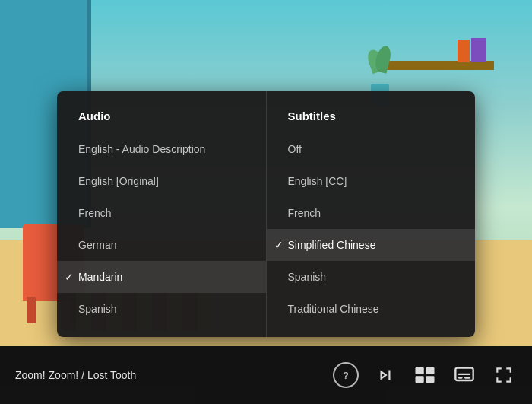 This screenshot has height=404, width=532. What do you see at coordinates (371, 149) in the screenshot?
I see `subtitles-item-off: Off` at bounding box center [371, 149].